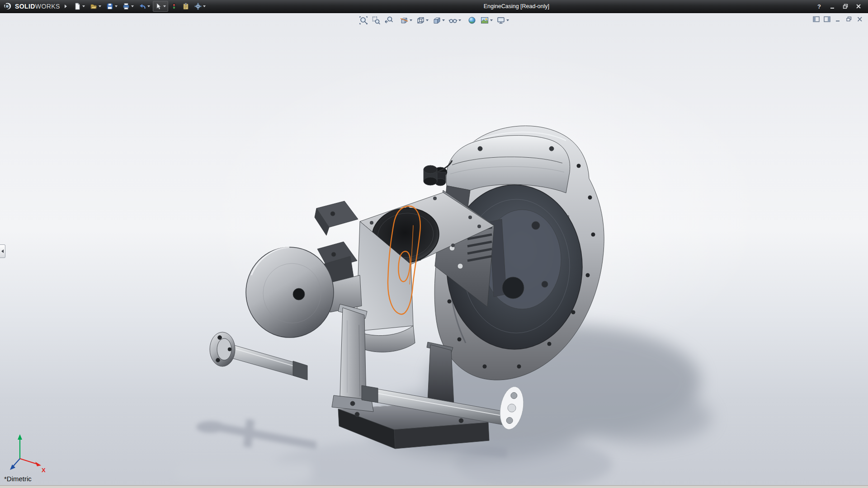  What do you see at coordinates (363, 20) in the screenshot?
I see `magnifier-icon` at bounding box center [363, 20].